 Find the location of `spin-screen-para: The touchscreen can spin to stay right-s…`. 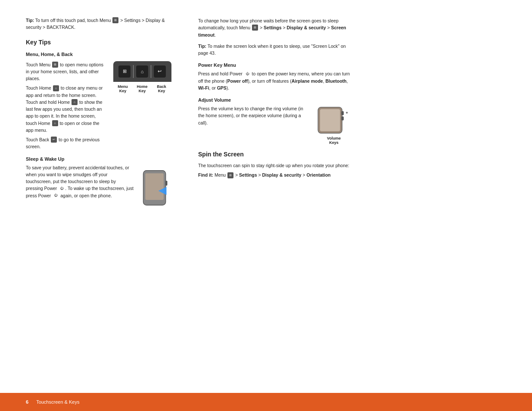

spin-screen-para: The touchscreen can spin to stay right-s… is located at coordinates (276, 165).